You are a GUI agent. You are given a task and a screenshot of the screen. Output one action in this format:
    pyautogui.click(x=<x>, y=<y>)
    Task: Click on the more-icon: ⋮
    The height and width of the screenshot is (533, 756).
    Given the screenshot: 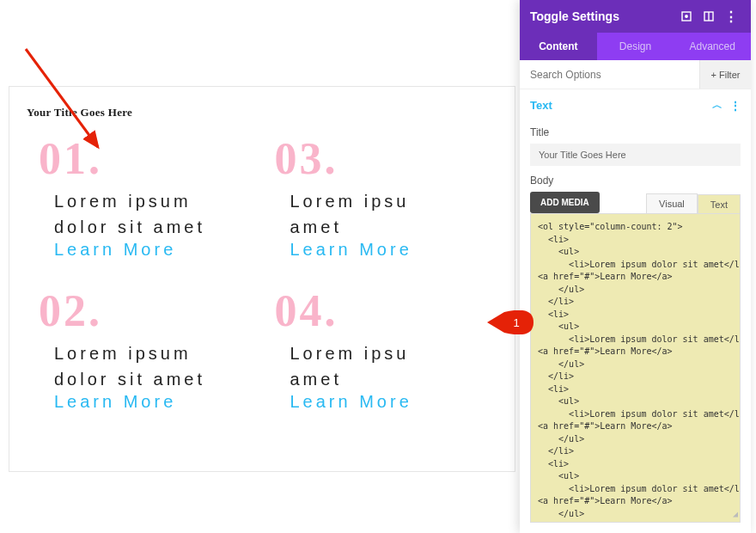 What is the action you would take?
    pyautogui.click(x=731, y=16)
    